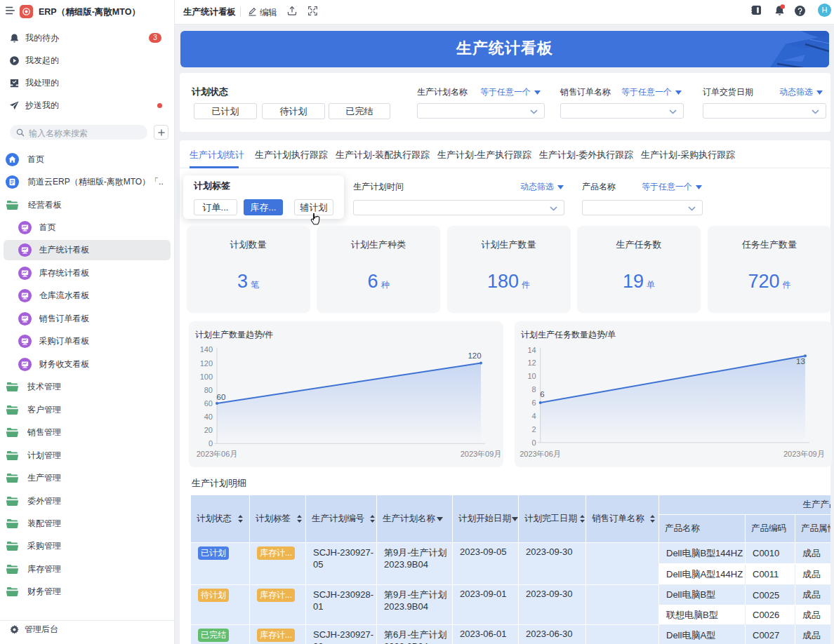 The image size is (834, 644). What do you see at coordinates (206, 349) in the screenshot?
I see `svg-text: 140` at bounding box center [206, 349].